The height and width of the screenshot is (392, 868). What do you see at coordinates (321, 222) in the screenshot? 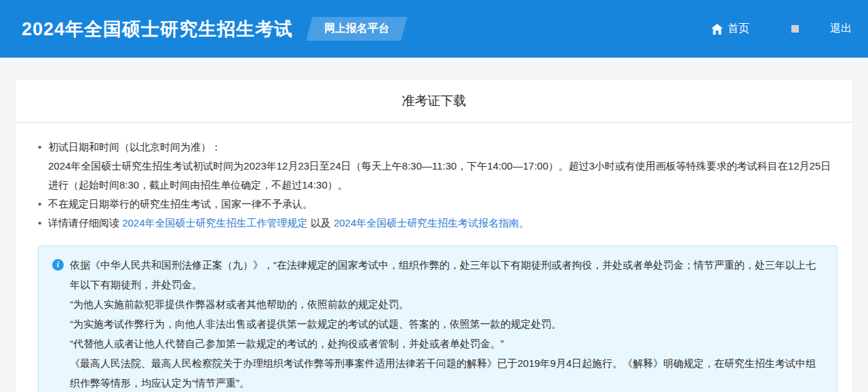
I see `notice-read-middle: 以及` at bounding box center [321, 222].